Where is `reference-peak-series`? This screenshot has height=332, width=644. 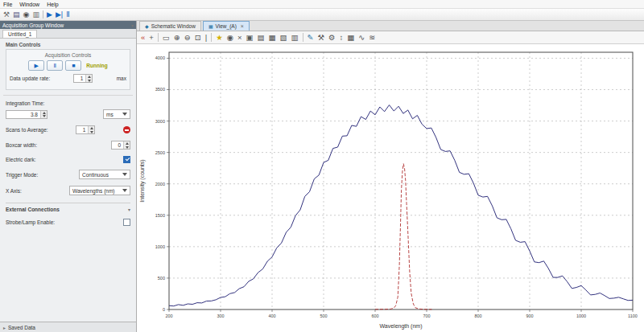 reference-peak-series is located at coordinates (403, 236).